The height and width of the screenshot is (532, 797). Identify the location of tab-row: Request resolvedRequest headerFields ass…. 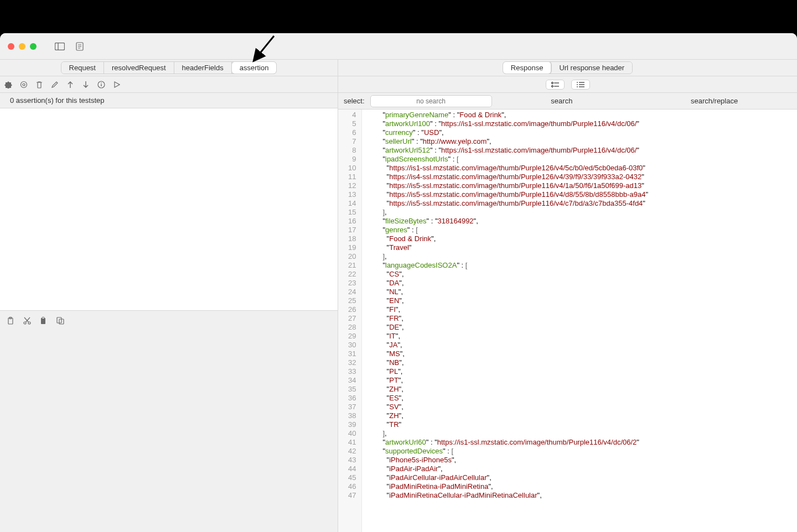
(398, 68).